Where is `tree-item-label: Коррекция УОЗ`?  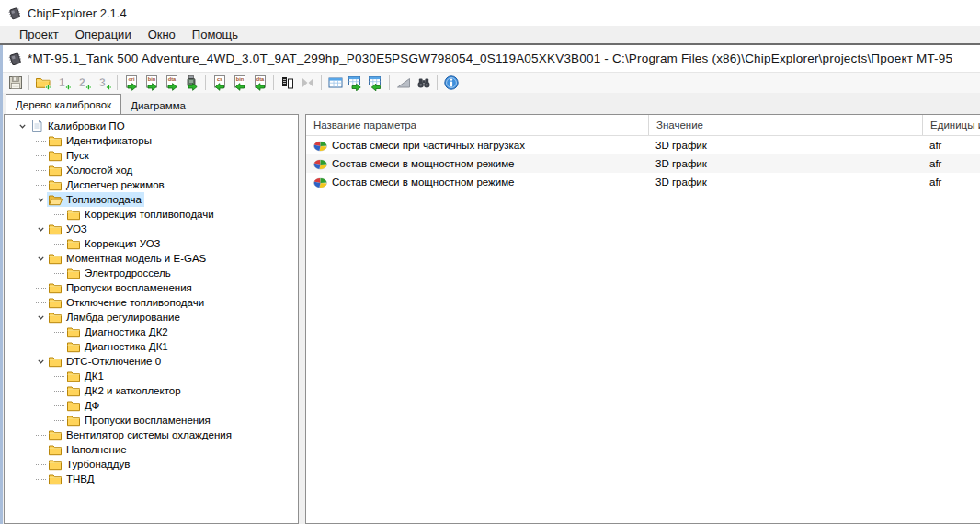
tree-item-label: Коррекция УОЗ is located at coordinates (123, 244).